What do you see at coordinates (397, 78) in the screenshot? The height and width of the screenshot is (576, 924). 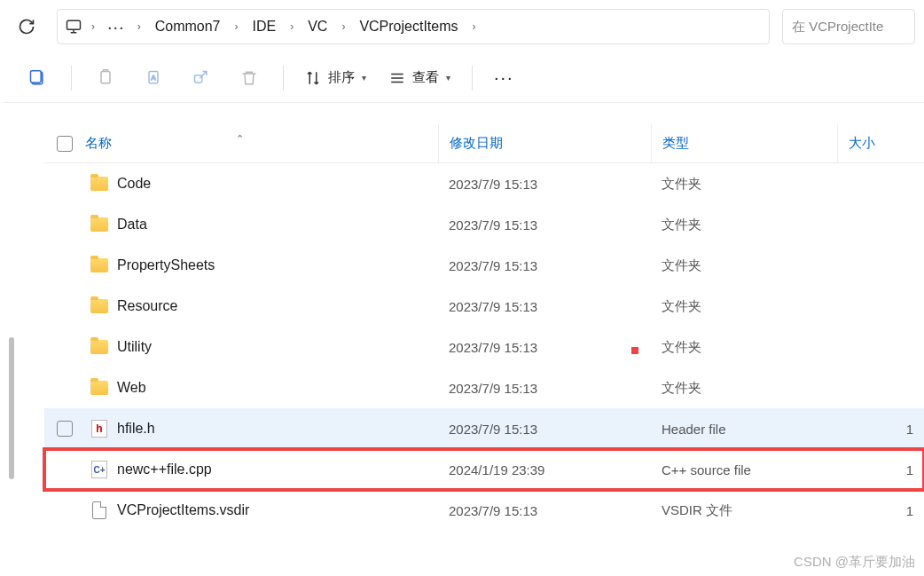 I see `view-icon` at bounding box center [397, 78].